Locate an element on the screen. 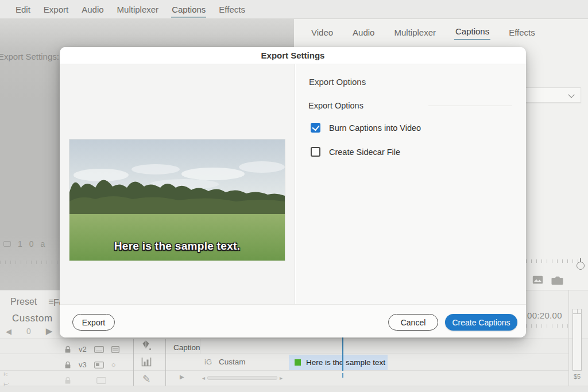  scrollbar-thumb is located at coordinates (242, 378).